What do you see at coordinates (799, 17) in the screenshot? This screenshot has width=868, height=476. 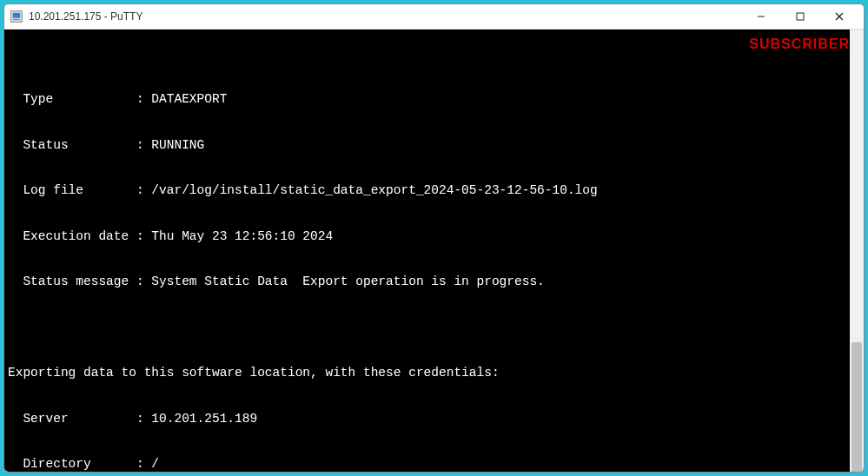 I see `maximize-button` at bounding box center [799, 17].